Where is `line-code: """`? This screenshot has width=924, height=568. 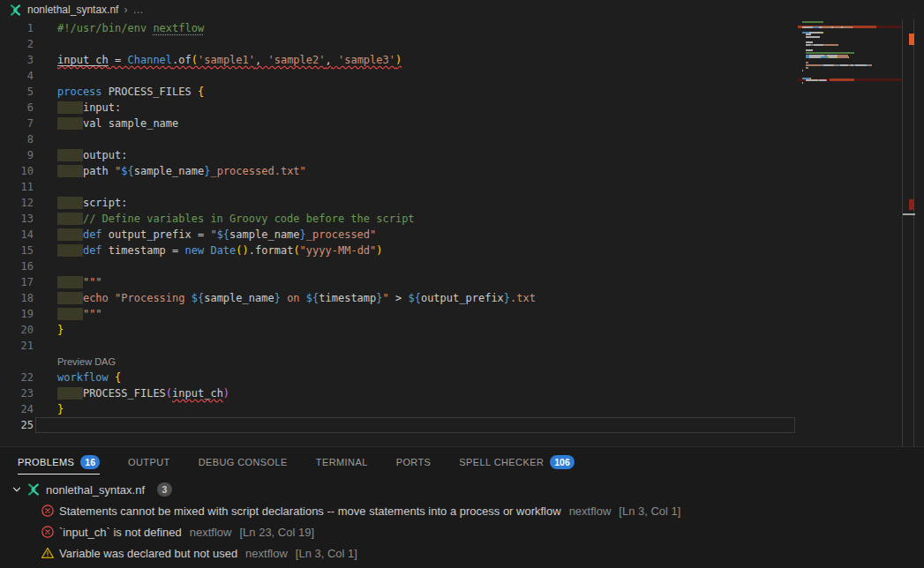
line-code: """ is located at coordinates (415, 282).